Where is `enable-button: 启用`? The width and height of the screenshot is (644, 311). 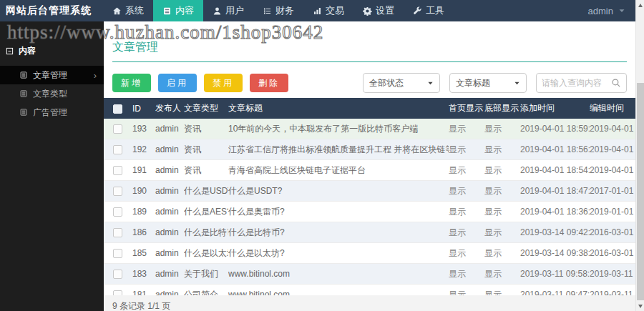
enable-button: 启用 is located at coordinates (177, 83).